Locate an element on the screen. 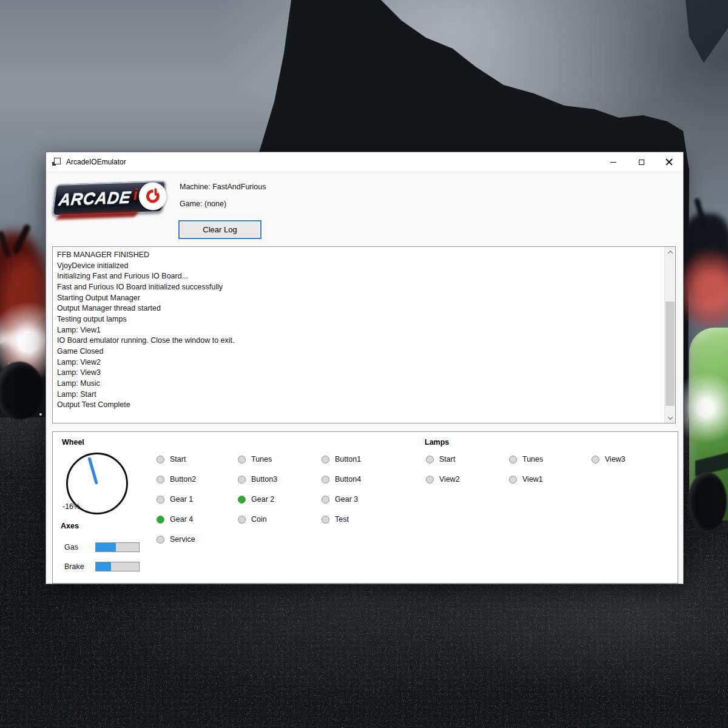  input-radio-gear4: Gear 4 is located at coordinates (176, 519).